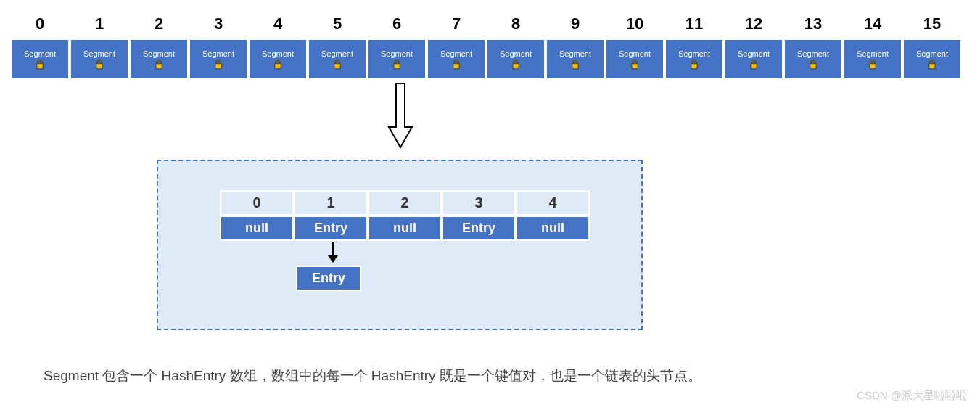  Describe the element at coordinates (278, 46) in the screenshot. I see `segment-col: 4 Segment` at that location.